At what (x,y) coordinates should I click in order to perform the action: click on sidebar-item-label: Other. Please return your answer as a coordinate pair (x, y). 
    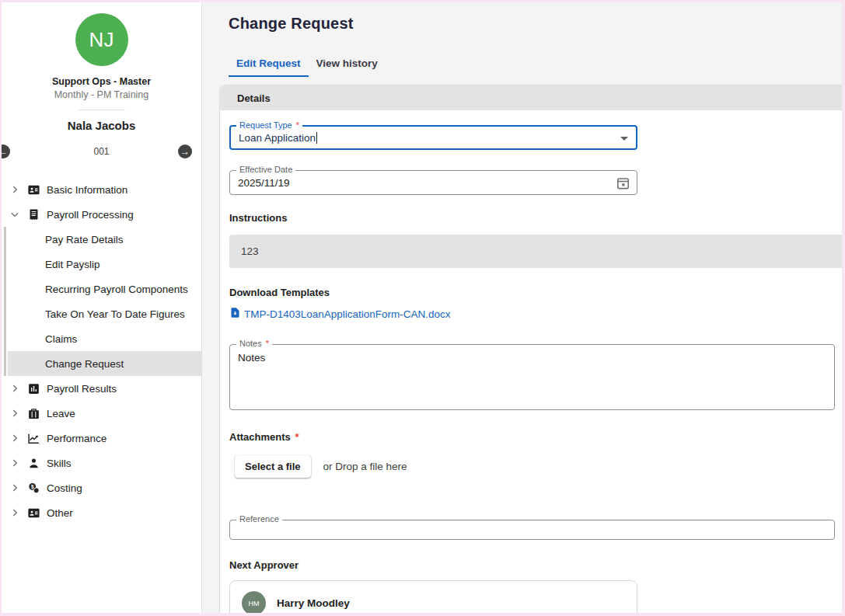
    Looking at the image, I should click on (60, 513).